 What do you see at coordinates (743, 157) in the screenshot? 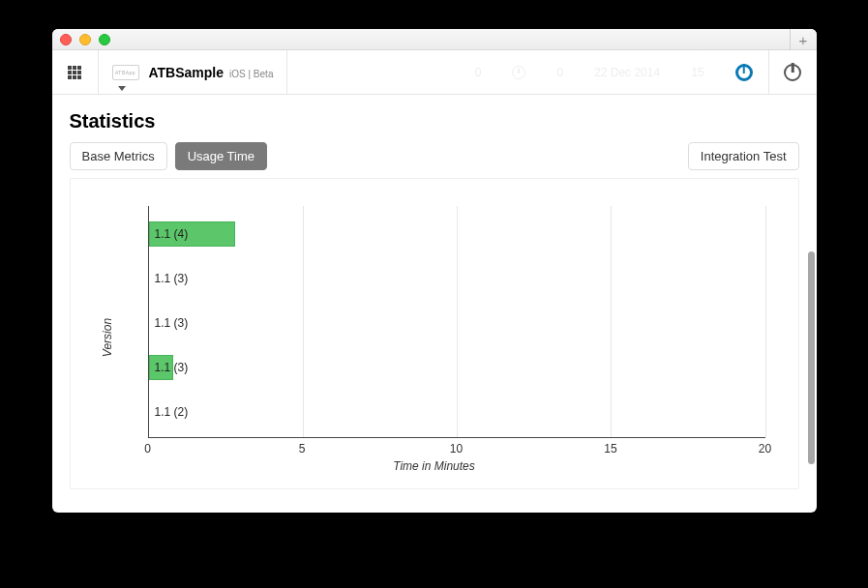
I see `integration-test-button: Integration Test` at bounding box center [743, 157].